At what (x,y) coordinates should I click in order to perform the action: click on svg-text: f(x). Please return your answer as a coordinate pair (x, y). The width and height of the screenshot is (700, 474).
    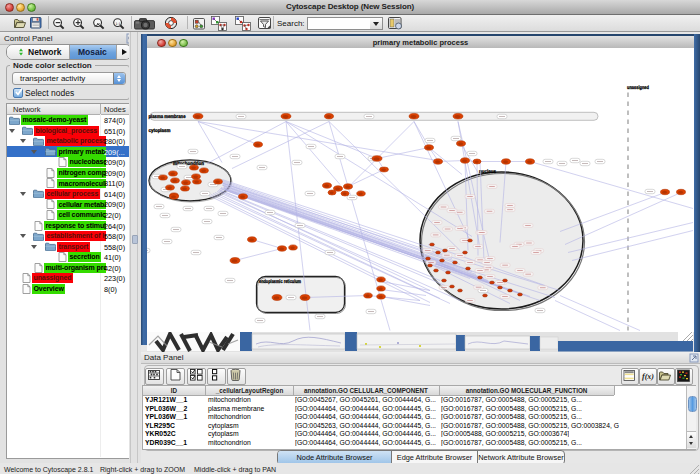
    Looking at the image, I should click on (648, 376).